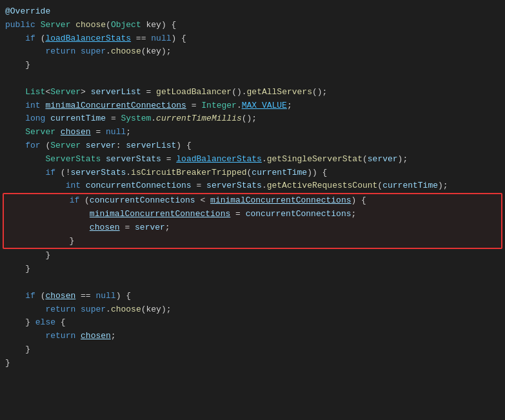  What do you see at coordinates (253, 39) in the screenshot?
I see `code-line: if (loadBalancerStats == null) {` at bounding box center [253, 39].